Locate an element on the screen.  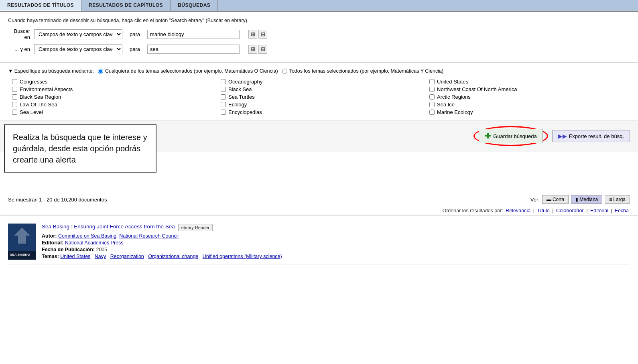
view-larga-icon: ≡ is located at coordinates (611, 199).